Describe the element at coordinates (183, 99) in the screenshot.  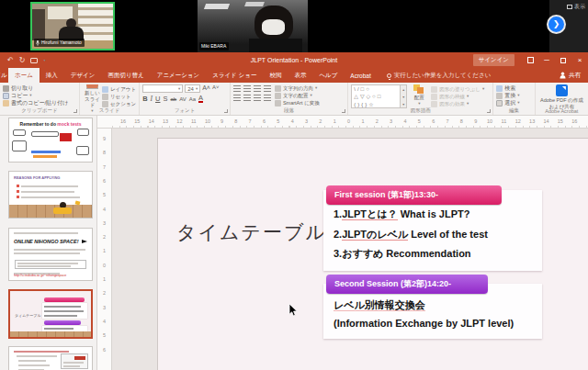
I see `character-spacing-button: AV` at that location.